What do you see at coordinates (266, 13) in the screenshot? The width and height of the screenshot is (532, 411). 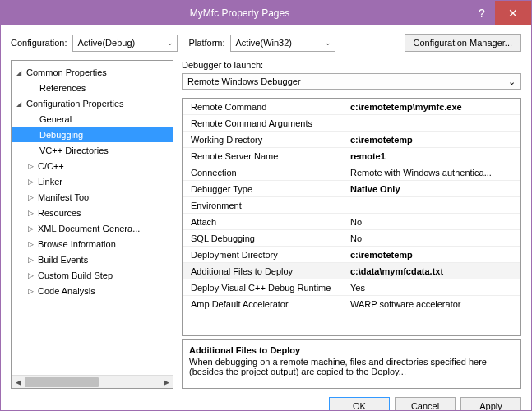 I see `titlebar: MyMfc Property Pages ? ✕` at bounding box center [266, 13].